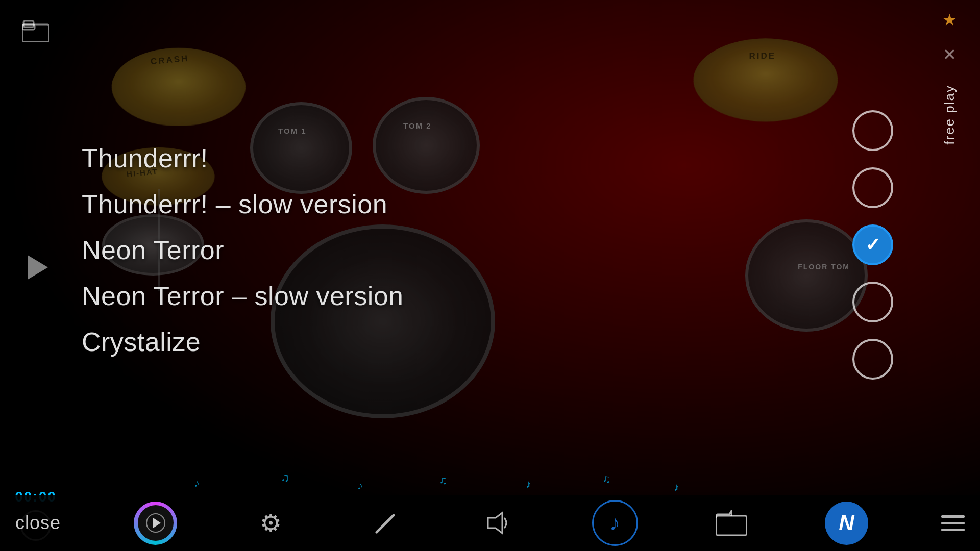 The image size is (980, 551). What do you see at coordinates (454, 250) in the screenshot?
I see `song-item-3: Neon Terror` at bounding box center [454, 250].